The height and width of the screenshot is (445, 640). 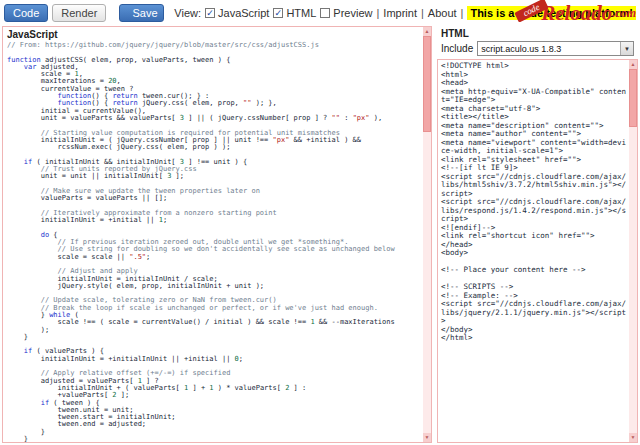 I want to click on js-scrollbar: ▲ ▼, so click(x=427, y=234).